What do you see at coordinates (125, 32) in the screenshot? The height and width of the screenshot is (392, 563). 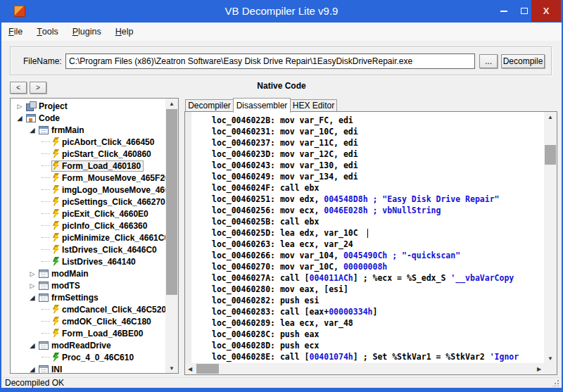 I see `menu-item-help: Help` at bounding box center [125, 32].